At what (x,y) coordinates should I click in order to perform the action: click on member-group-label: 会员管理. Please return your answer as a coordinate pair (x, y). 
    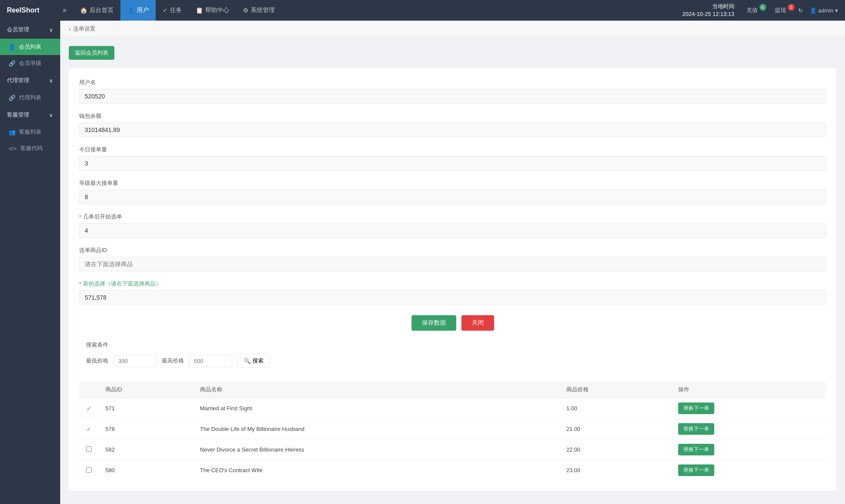
    Looking at the image, I should click on (18, 30).